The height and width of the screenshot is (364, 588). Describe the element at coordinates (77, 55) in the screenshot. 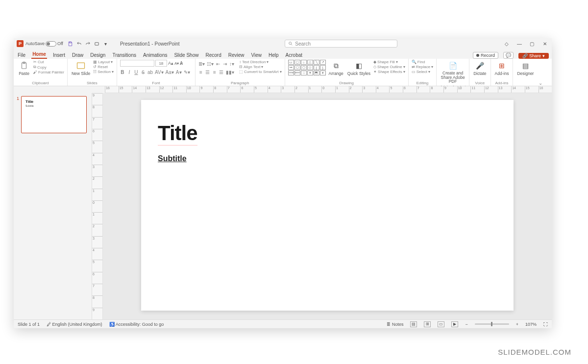

I see `tab-draw: Draw` at that location.